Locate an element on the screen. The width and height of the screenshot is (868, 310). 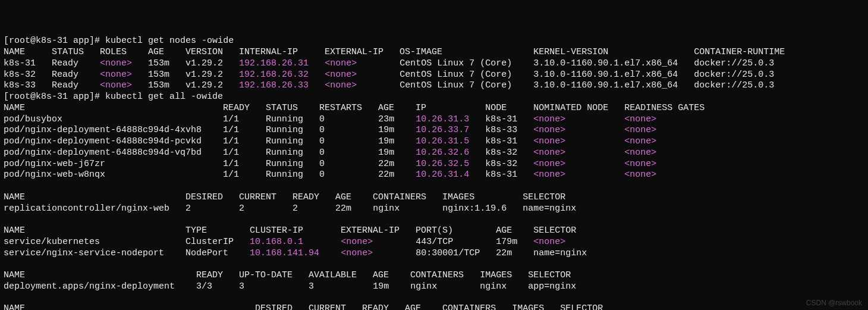
svc-ports: 443/TCP is located at coordinates (455, 242).